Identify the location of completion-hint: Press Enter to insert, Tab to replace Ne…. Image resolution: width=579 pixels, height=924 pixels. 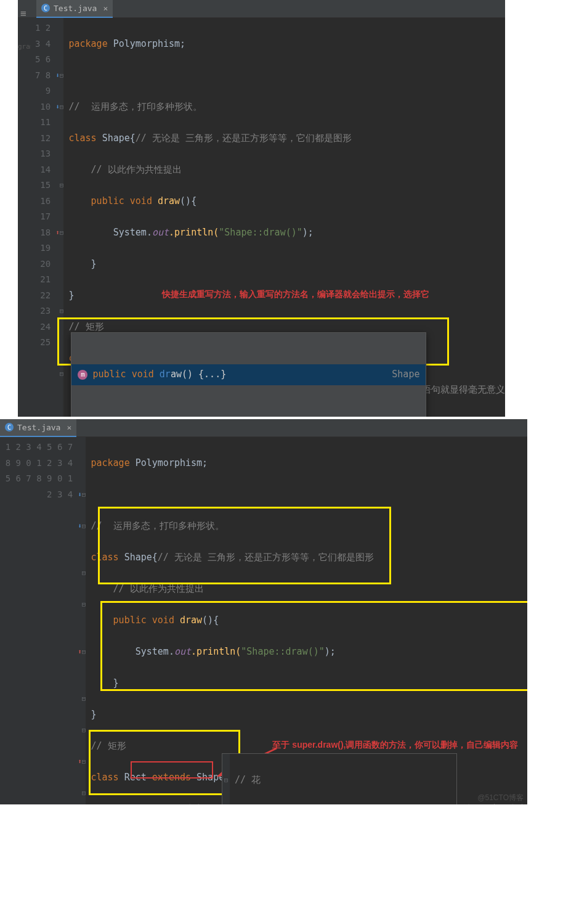
(249, 417).